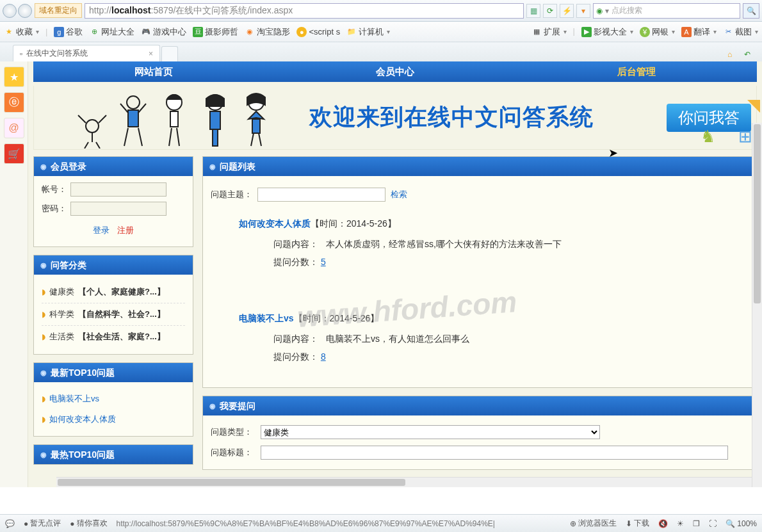 The image size is (762, 532). Describe the element at coordinates (480, 406) in the screenshot. I see `ask-form-title: 我要提问` at that location.